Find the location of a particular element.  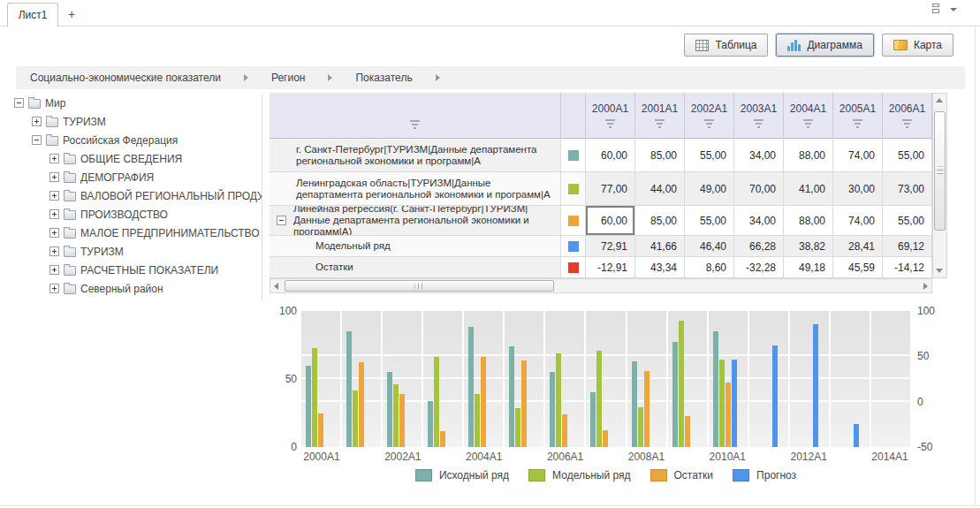

column-header-2002A1: 2002A1 is located at coordinates (710, 116).